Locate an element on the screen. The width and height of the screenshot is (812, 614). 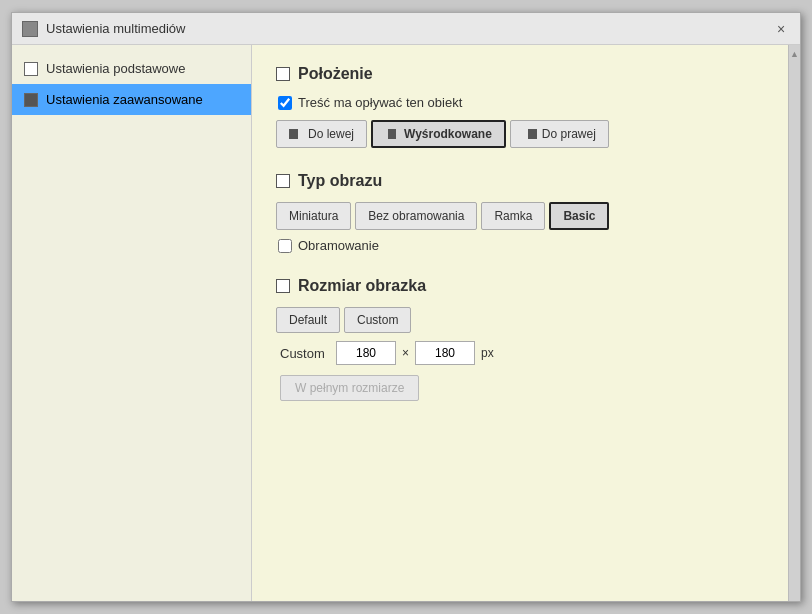
height-input is located at coordinates (445, 353).